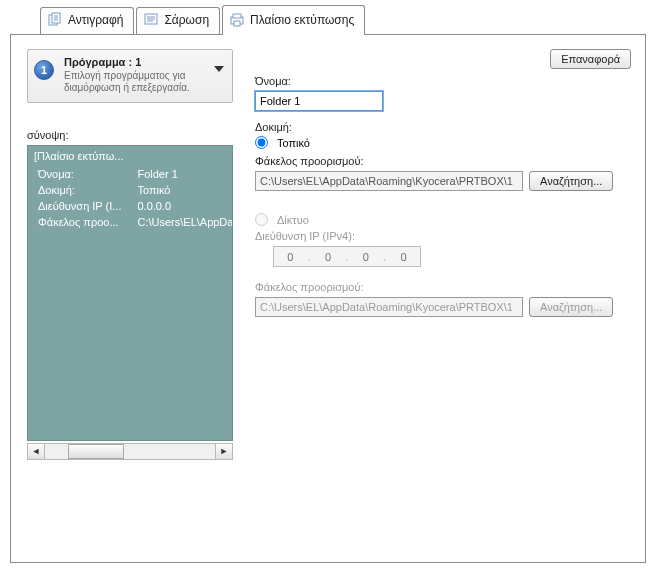  What do you see at coordinates (178, 20) in the screenshot?
I see `tab-scan: Σάρωση` at bounding box center [178, 20].